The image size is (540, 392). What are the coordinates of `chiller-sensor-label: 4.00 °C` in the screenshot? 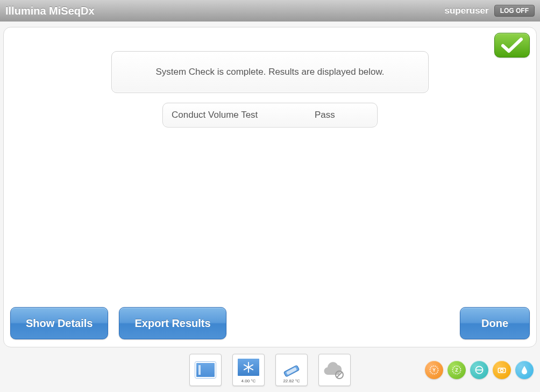 It's located at (248, 381).